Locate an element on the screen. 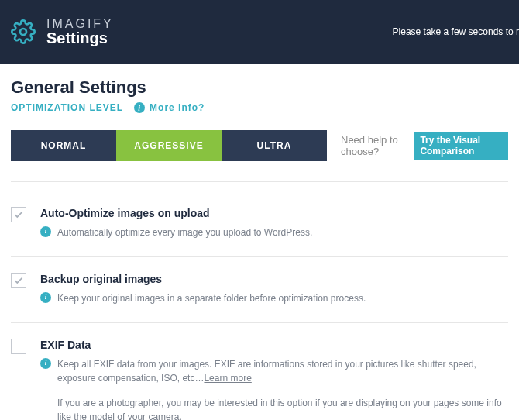 The height and width of the screenshot is (420, 519). option-desc: Keep all EXIF data from your images. EXI… is located at coordinates (283, 371).